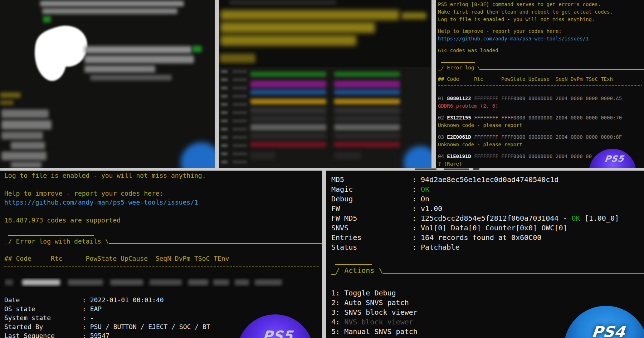 Image resolution: width=644 pixels, height=338 pixels. I want to click on row-num: 04, so click(442, 156).